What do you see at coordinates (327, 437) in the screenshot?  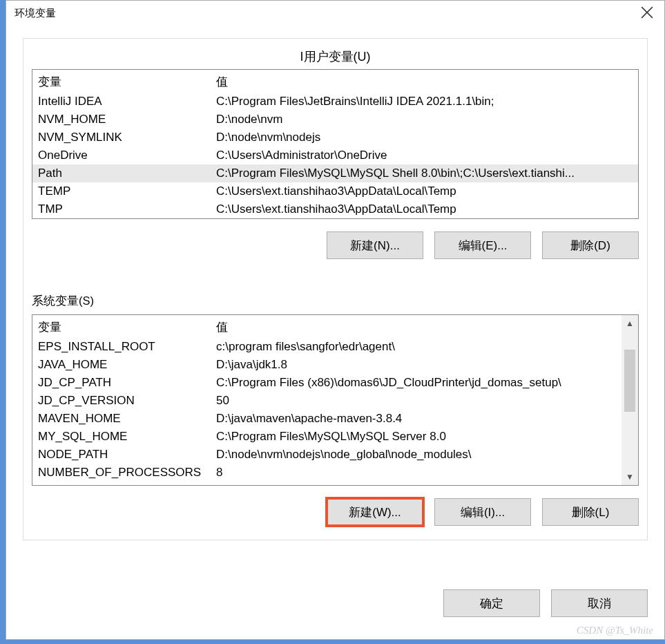 I see `table-row: MY_SQL_HOMEC:\Program Files\MySQL\MySQL …` at bounding box center [327, 437].